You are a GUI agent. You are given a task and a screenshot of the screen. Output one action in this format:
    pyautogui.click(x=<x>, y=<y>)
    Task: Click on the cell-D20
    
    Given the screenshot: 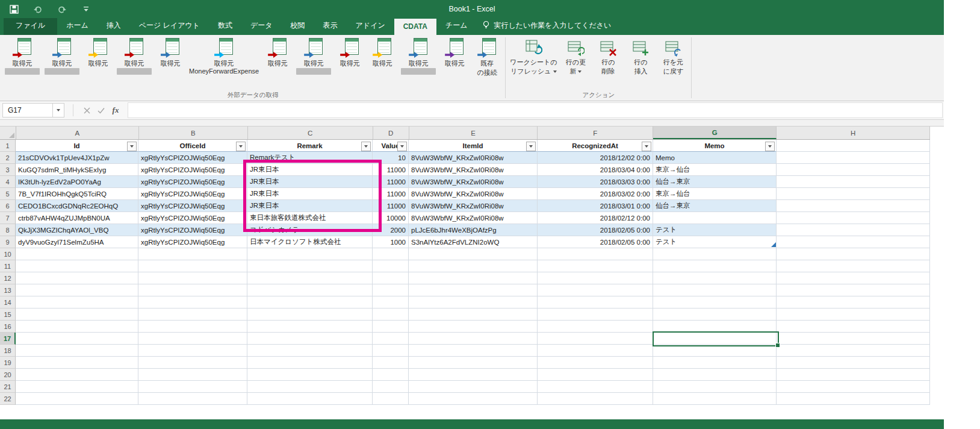 What is the action you would take?
    pyautogui.click(x=391, y=375)
    